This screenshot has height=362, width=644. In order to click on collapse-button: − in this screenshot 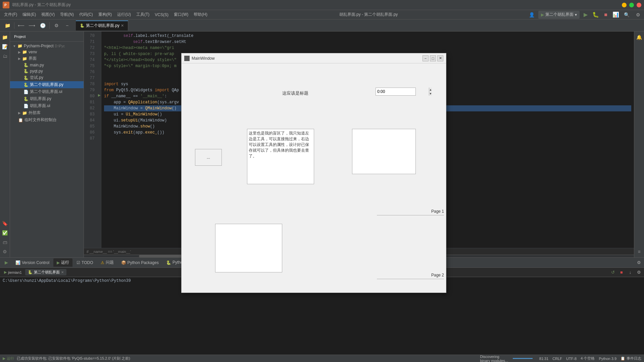, I will do `click(67, 25)`.